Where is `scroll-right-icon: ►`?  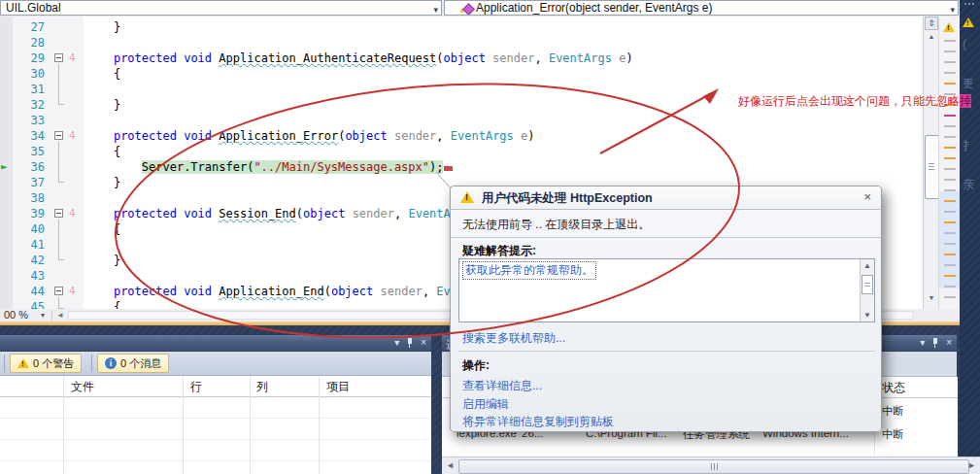
scroll-right-icon: ► is located at coordinates (971, 465).